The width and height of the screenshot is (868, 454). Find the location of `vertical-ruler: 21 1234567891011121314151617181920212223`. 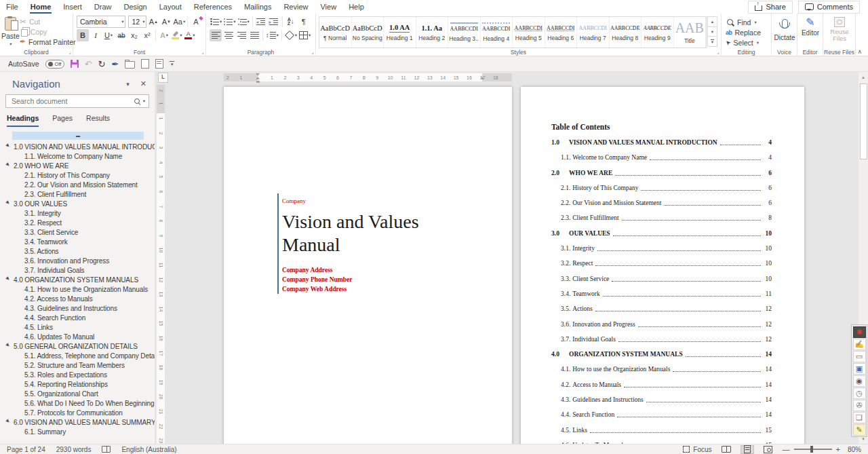

vertical-ruler: 21 1234567891011121314151617181920212223 is located at coordinates (161, 265).